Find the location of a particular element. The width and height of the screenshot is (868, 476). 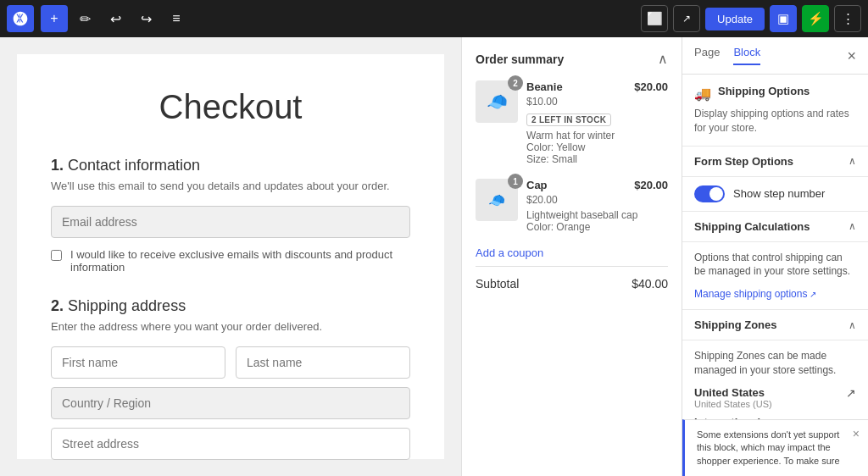

lightning-icon: ⚡ is located at coordinates (815, 19).